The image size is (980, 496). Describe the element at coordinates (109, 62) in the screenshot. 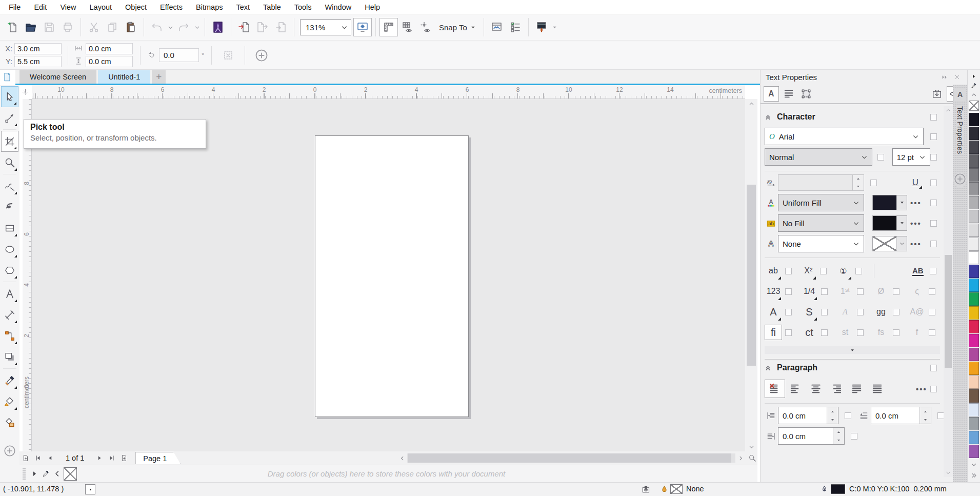

I see `object-height-field: 0.0 cm` at that location.